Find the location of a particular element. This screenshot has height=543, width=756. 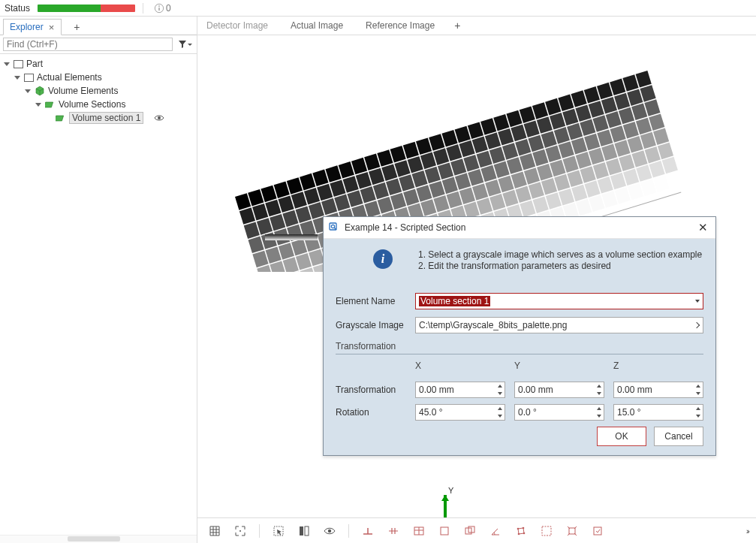

tool-compare is located at coordinates (304, 531).